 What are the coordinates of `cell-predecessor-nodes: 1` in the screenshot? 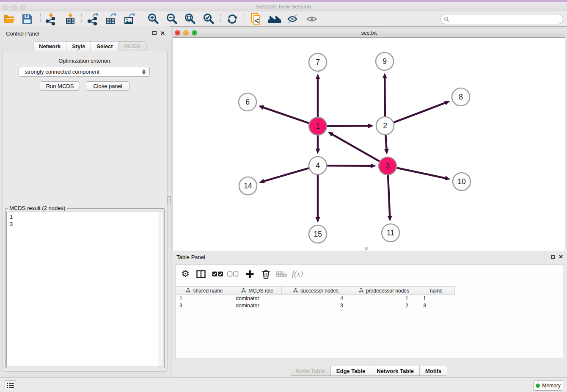 It's located at (384, 298).